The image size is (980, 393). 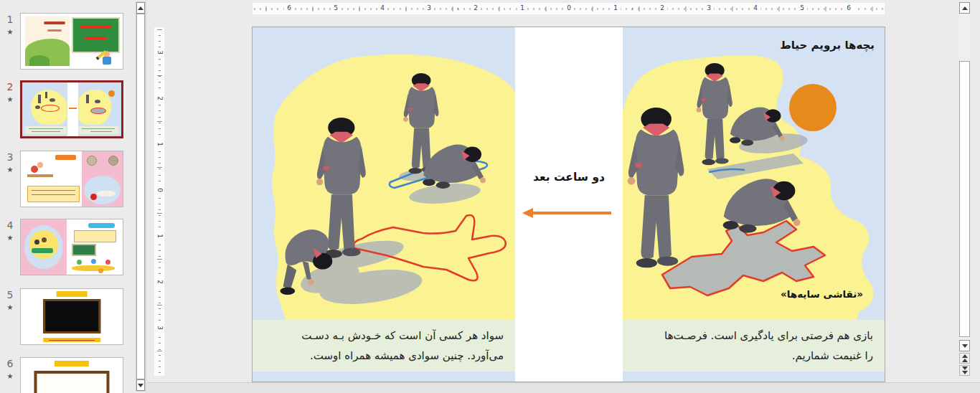 What do you see at coordinates (67, 42) in the screenshot?
I see `thumbnail-row-1: 1 ★` at bounding box center [67, 42].